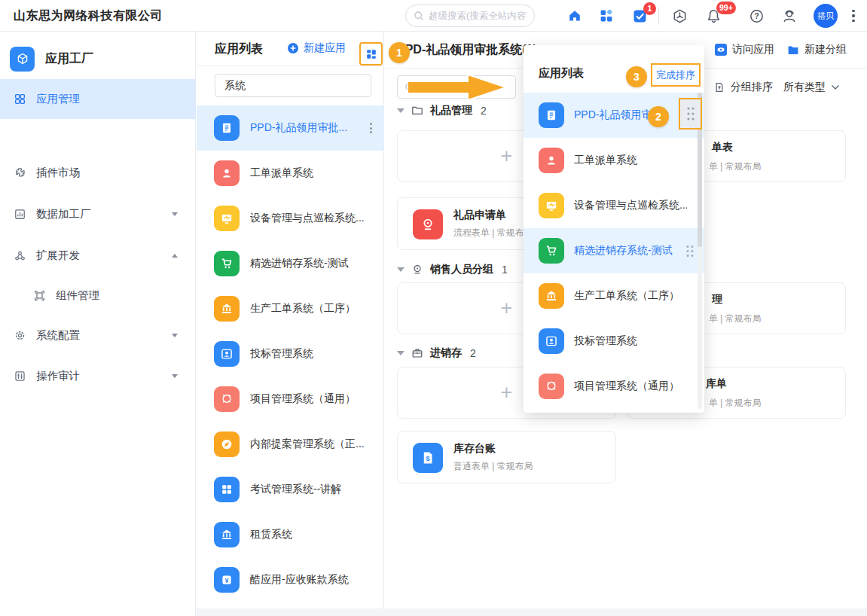 This screenshot has width=867, height=616. What do you see at coordinates (20, 336) in the screenshot?
I see `gear-icon` at bounding box center [20, 336].